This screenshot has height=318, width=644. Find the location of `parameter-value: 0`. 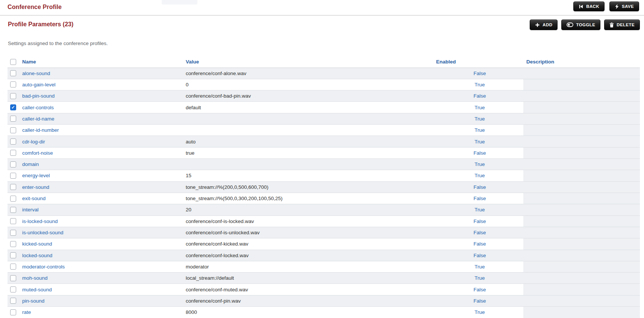

parameter-value: 0 is located at coordinates (187, 85).